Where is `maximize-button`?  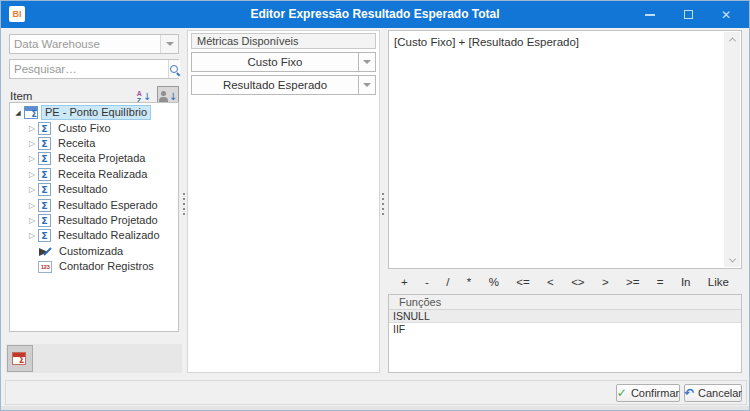 maximize-button is located at coordinates (688, 14).